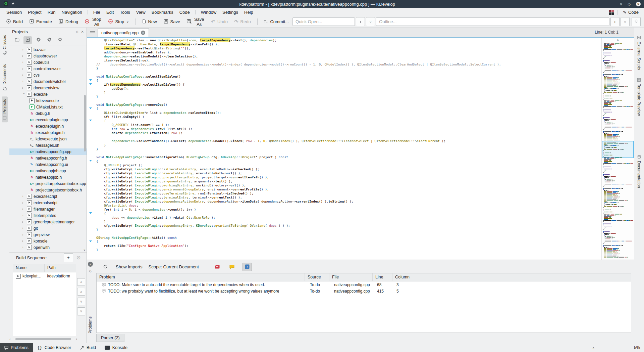  I want to click on statusbar-problems: Problems, so click(16, 348).